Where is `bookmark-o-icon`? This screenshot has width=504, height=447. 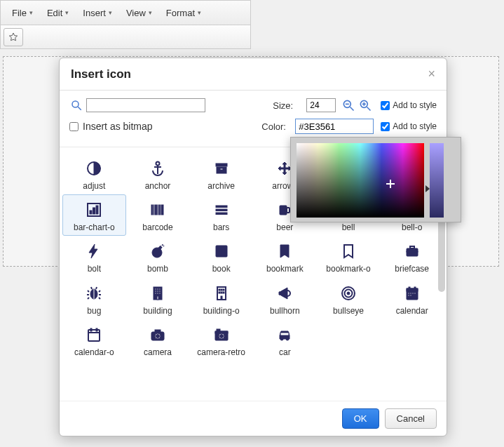
bookmark-o-icon is located at coordinates (348, 251).